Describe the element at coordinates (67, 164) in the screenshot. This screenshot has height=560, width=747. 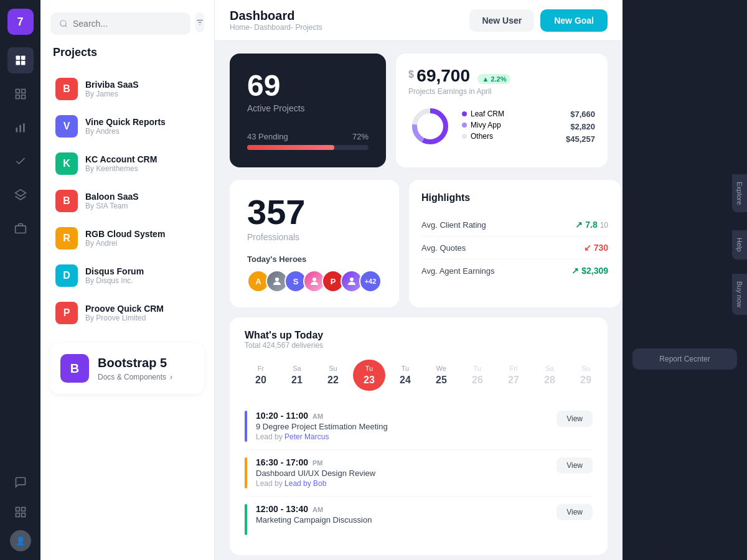
I see `project-icon: K` at that location.